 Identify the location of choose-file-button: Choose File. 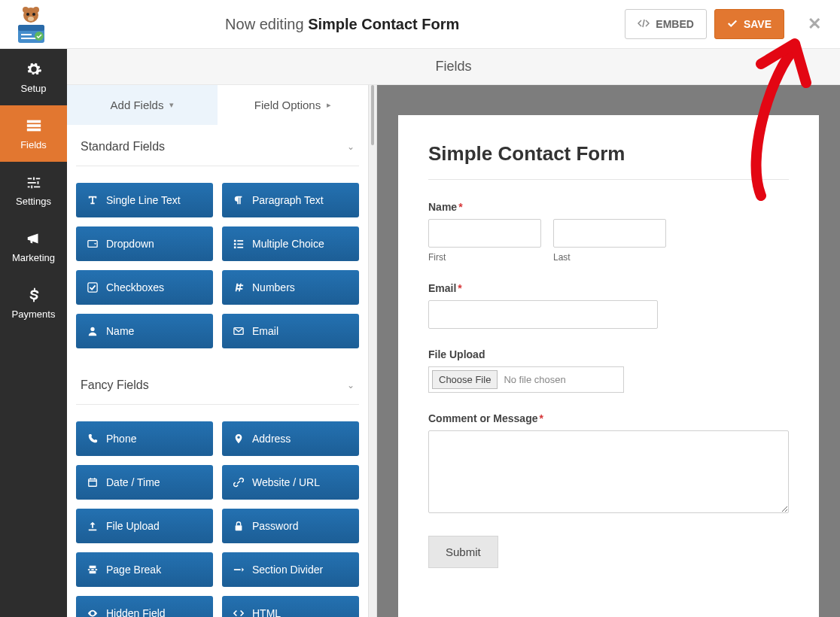
(465, 379).